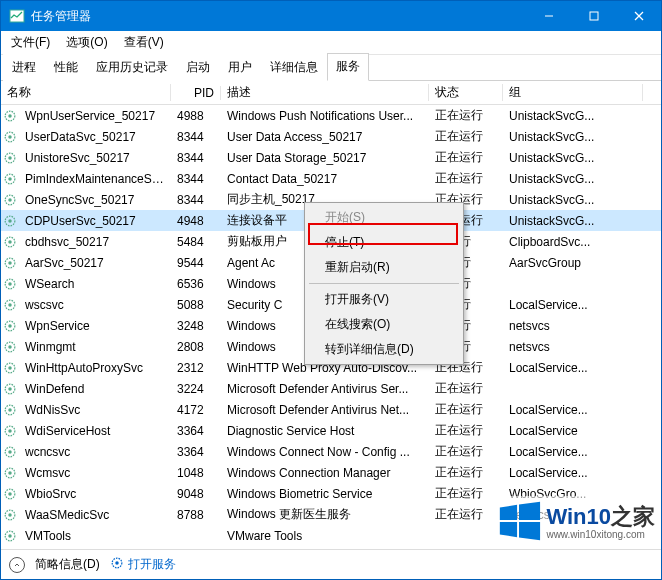 The width and height of the screenshot is (662, 580). Describe the element at coordinates (331, 178) in the screenshot. I see `table-row: PimIndexMaintenanceSv...8344Contact Data…` at that location.